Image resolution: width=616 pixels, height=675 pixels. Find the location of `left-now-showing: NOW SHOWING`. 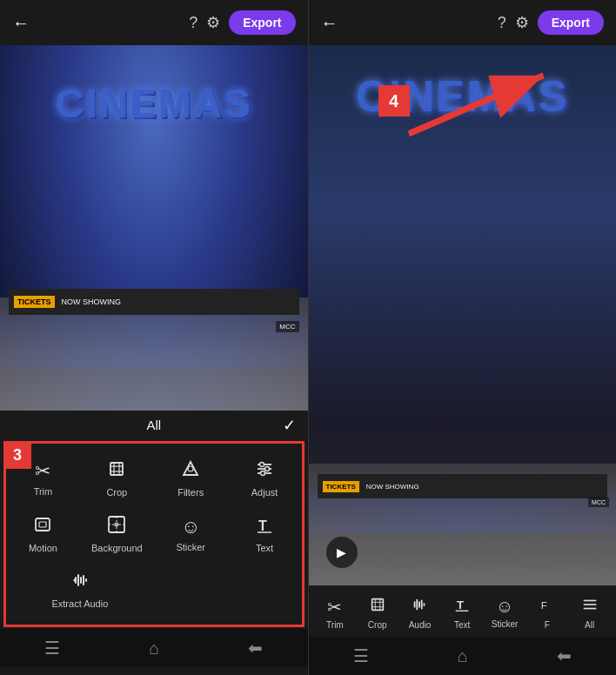

left-now-showing: NOW SHOWING is located at coordinates (92, 302).